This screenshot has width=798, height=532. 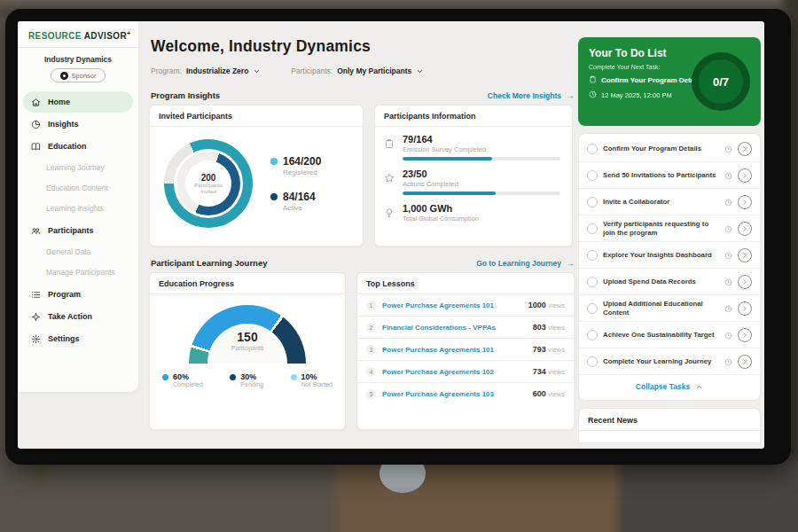 I want to click on views-count: 793, so click(x=539, y=349).